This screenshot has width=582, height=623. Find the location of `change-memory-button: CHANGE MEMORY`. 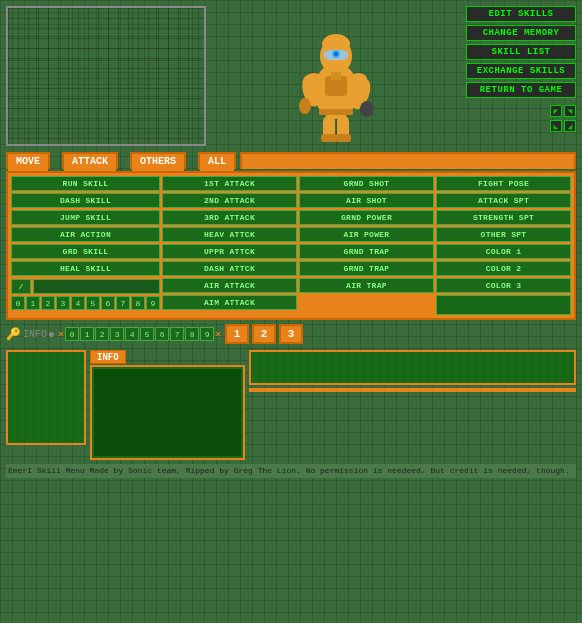

change-memory-button: CHANGE MEMORY is located at coordinates (521, 33).